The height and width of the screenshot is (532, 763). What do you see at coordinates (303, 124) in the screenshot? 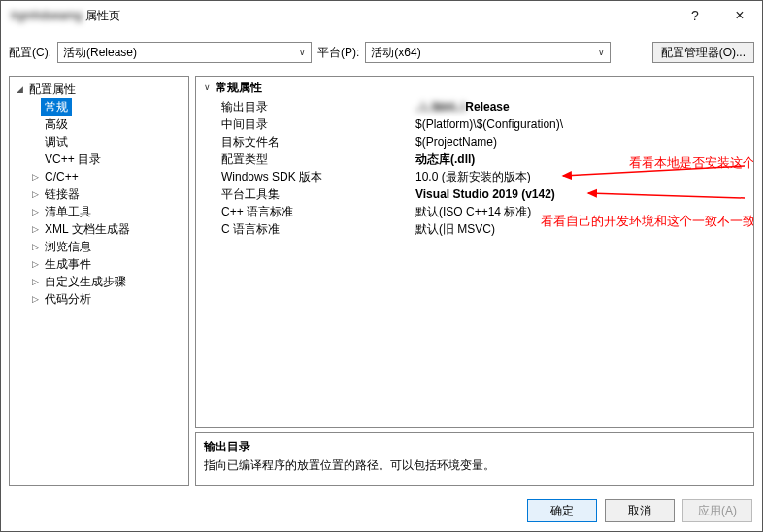
I see `property-name: 中间目录` at bounding box center [303, 124].